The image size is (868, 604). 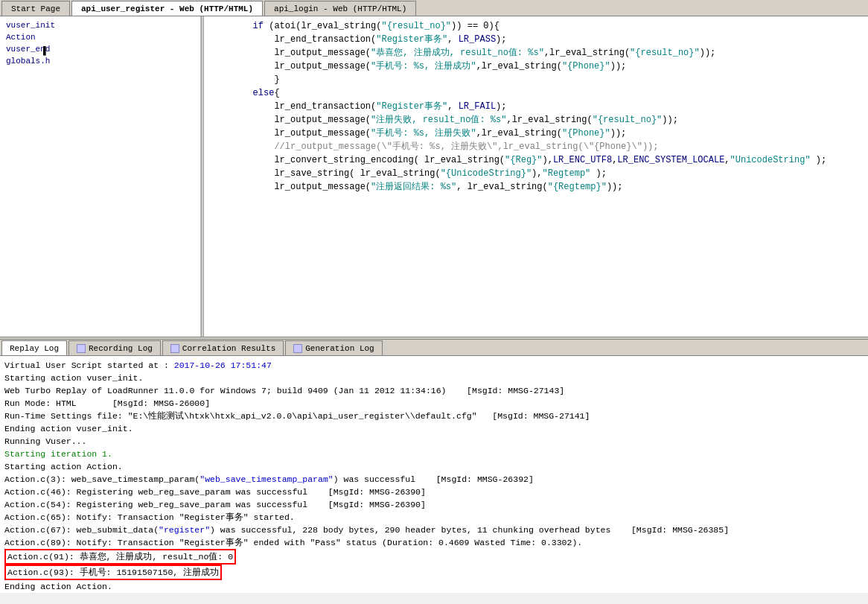 I want to click on code-line: if (atoi(lr_eval_string("{result_no}")) …, so click(x=536, y=26).